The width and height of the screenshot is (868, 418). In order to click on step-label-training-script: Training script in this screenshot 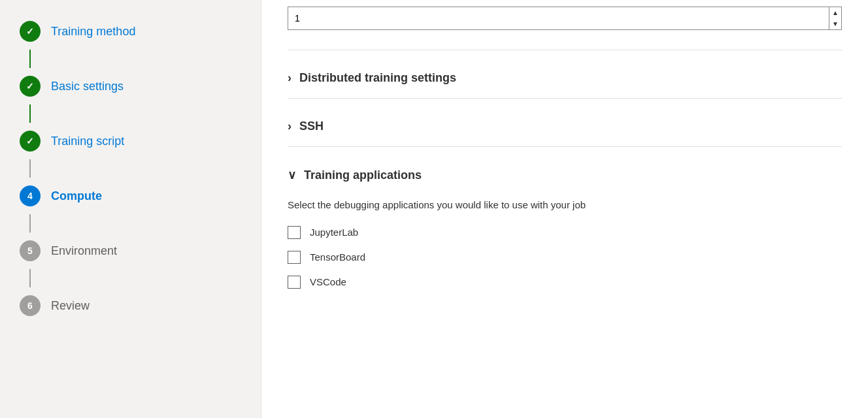, I will do `click(88, 141)`.